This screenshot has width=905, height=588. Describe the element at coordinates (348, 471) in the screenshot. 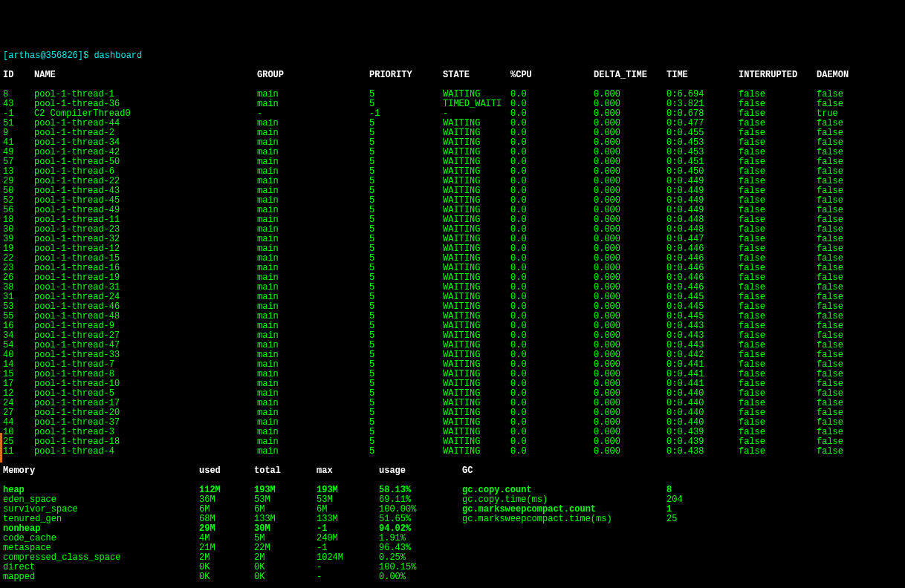

I see `hdr-max: max` at that location.